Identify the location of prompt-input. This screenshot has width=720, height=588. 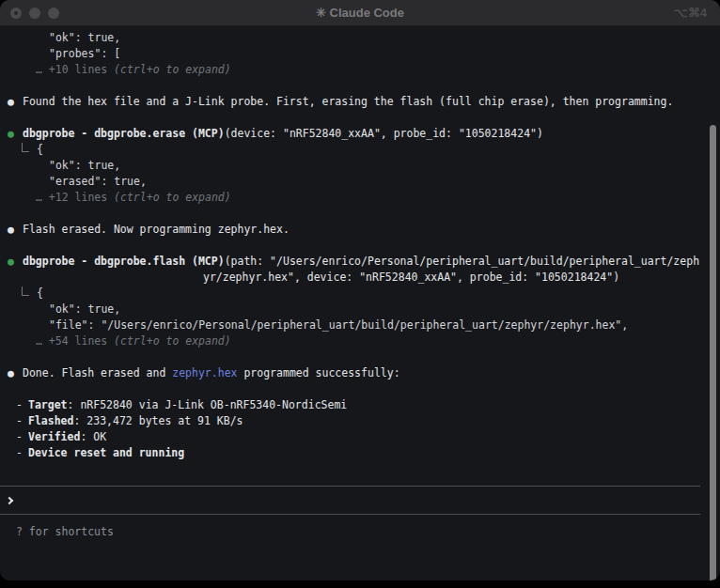
(350, 500).